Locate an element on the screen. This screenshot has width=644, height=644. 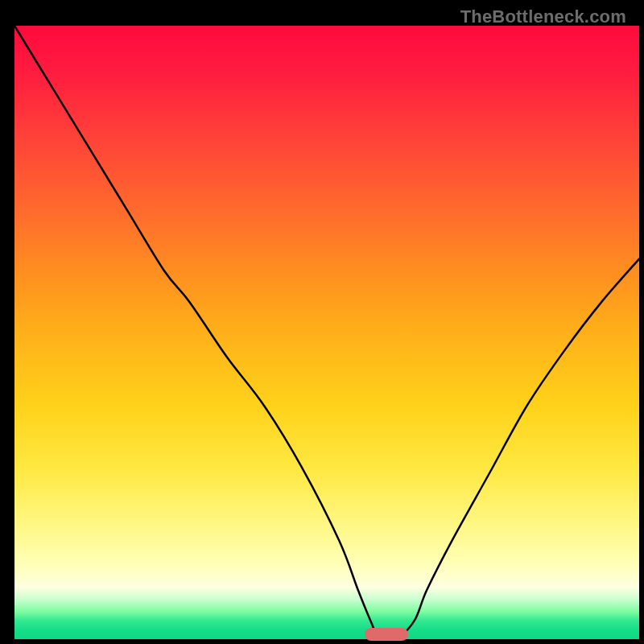
optimal-marker is located at coordinates (386, 634).